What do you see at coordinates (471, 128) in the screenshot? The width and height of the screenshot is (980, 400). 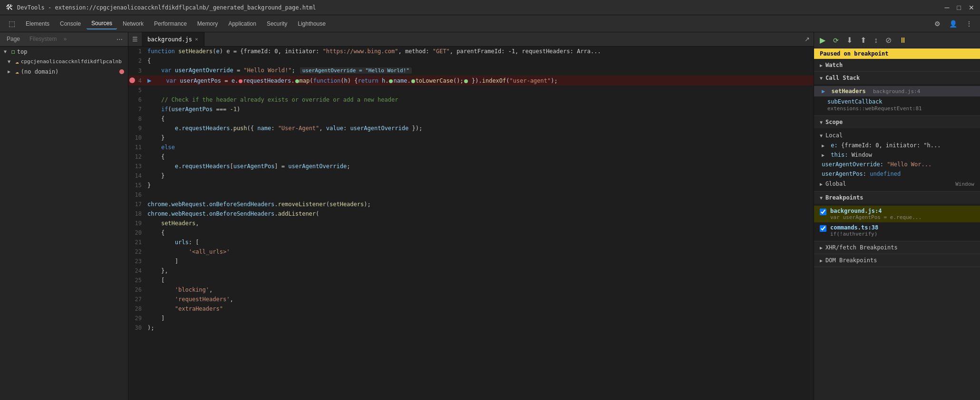 I see `code-line-9: 9 e.requestHeaders.push({ name: "User-Ag…` at bounding box center [471, 128].